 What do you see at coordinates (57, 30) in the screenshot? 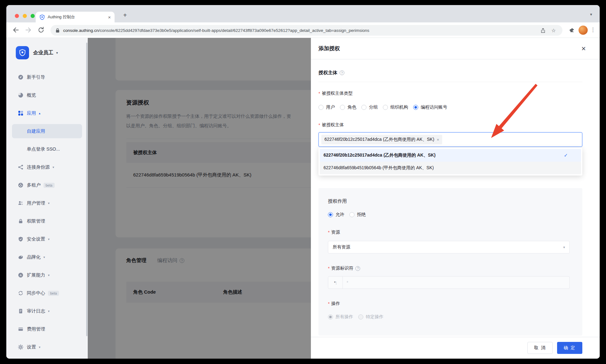
I see `lock-icon` at bounding box center [57, 30].